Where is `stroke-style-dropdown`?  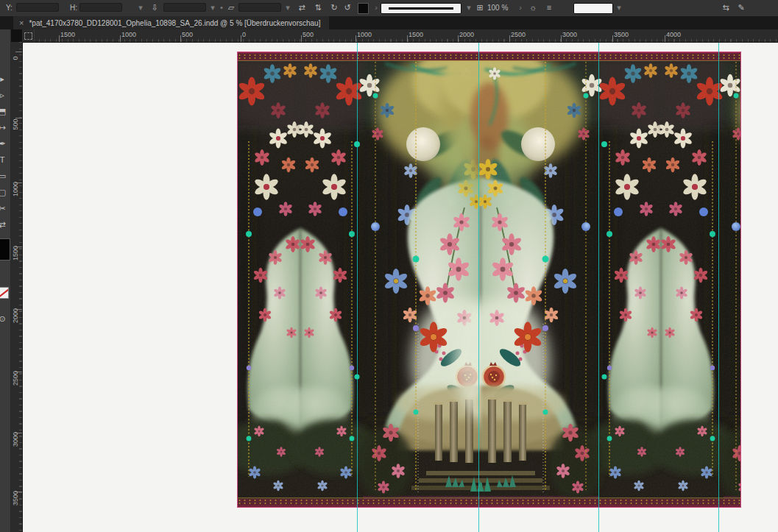 stroke-style-dropdown is located at coordinates (421, 9).